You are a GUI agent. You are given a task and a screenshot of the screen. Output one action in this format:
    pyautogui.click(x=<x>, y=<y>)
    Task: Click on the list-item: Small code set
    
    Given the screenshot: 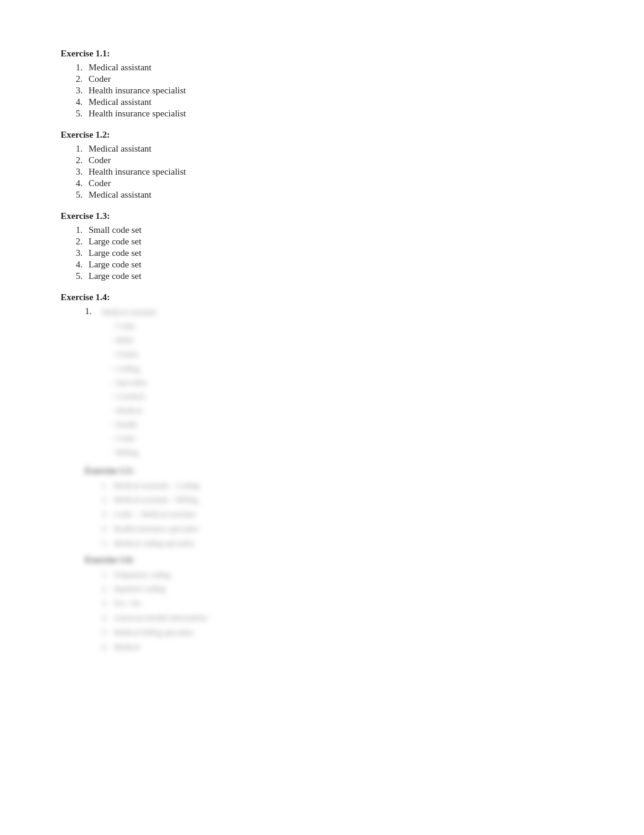 What is the action you would take?
    pyautogui.click(x=334, y=230)
    